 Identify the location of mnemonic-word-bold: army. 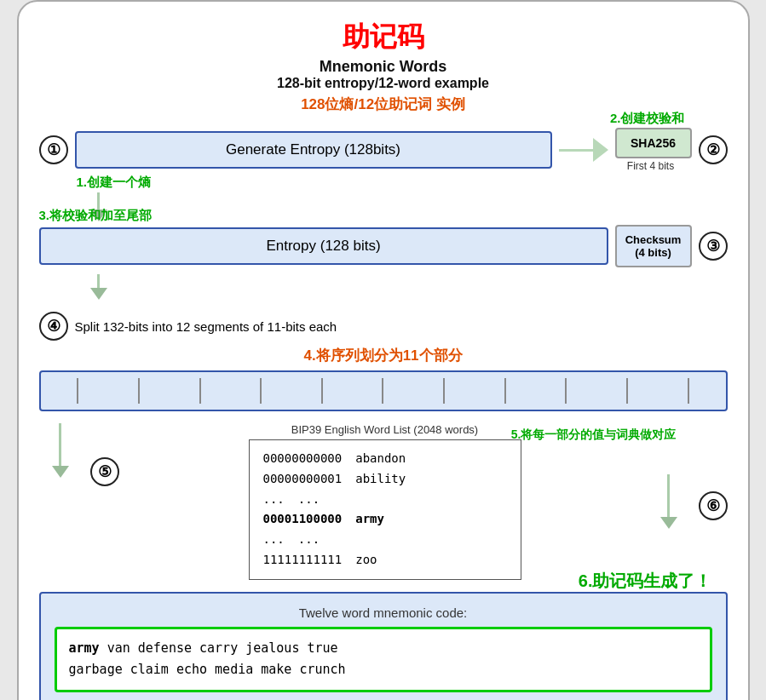
(84, 648).